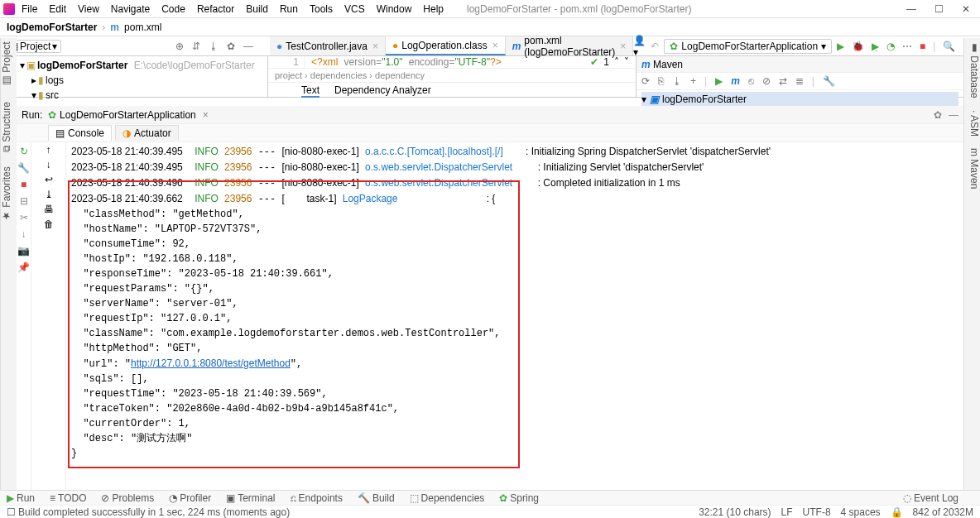  What do you see at coordinates (310, 91) in the screenshot?
I see `sub-tab-text: Text` at bounding box center [310, 91].